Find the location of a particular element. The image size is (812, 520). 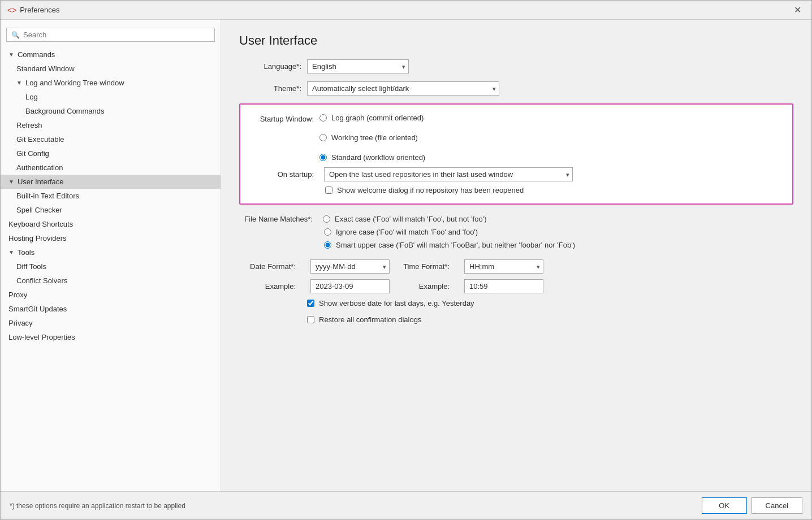

sidebar-item-label: Background Commands is located at coordinates (64, 111).